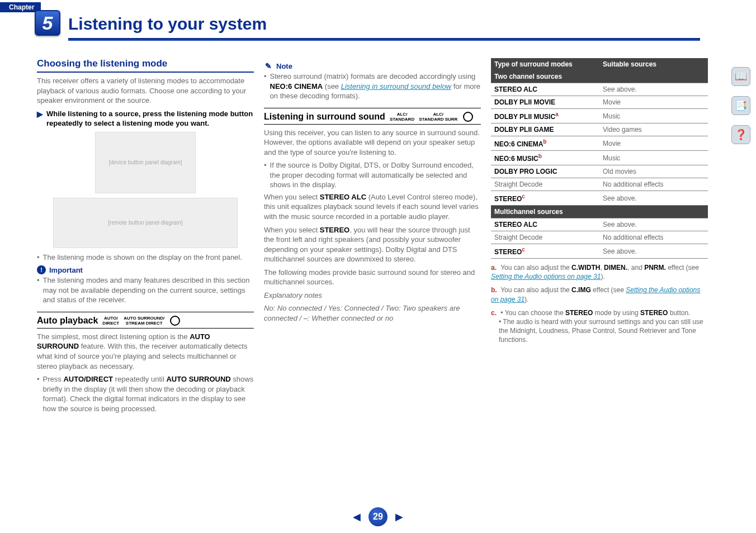  I want to click on step-text: While listening to a source, press the l…, so click(150, 118).